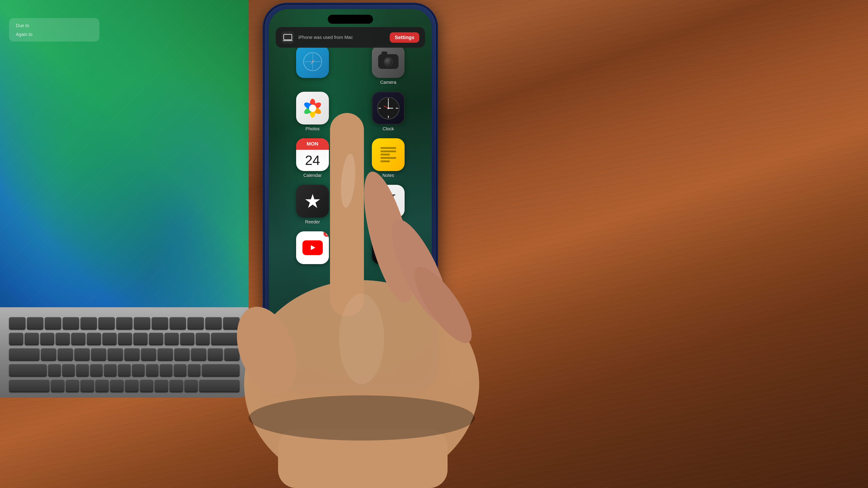 The height and width of the screenshot is (488, 868). What do you see at coordinates (125, 323) in the screenshot?
I see `key-f6` at bounding box center [125, 323].